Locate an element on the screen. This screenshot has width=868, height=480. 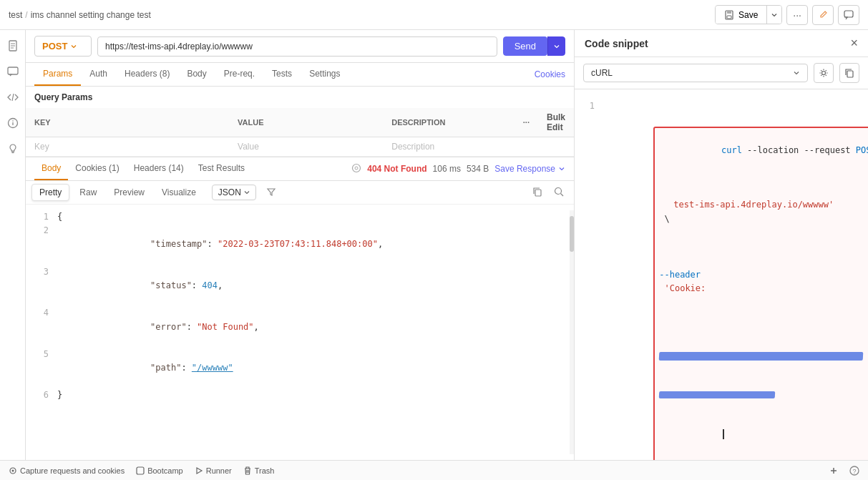
top-bar: test / ims channel setting change test S… is located at coordinates (434, 15).